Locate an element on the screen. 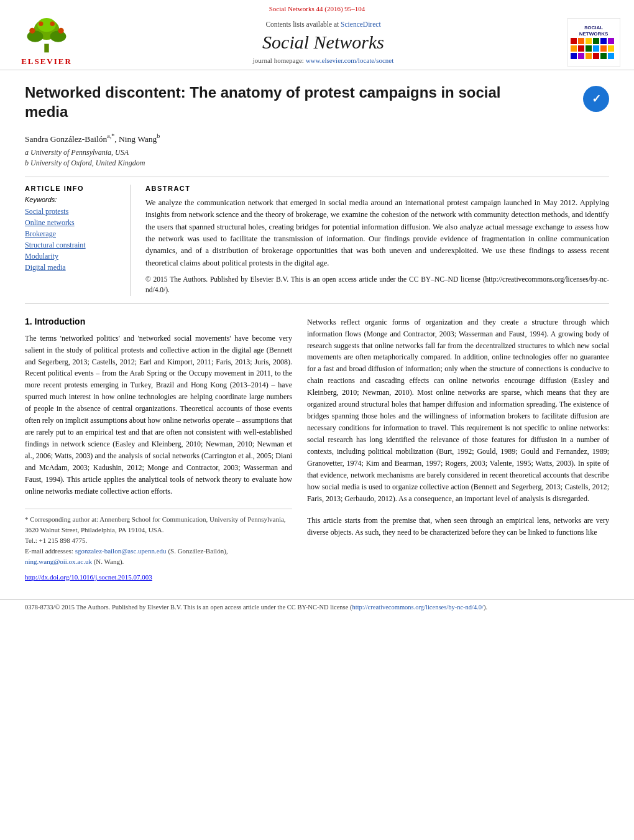  svg-text: NETWORKS is located at coordinates (593, 34).